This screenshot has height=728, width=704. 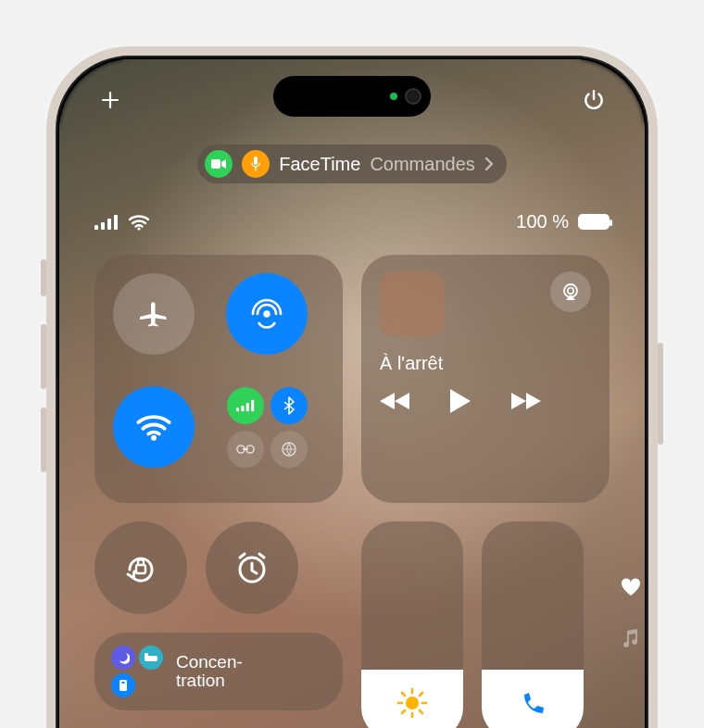 What do you see at coordinates (245, 406) in the screenshot?
I see `cellular-icon` at bounding box center [245, 406].